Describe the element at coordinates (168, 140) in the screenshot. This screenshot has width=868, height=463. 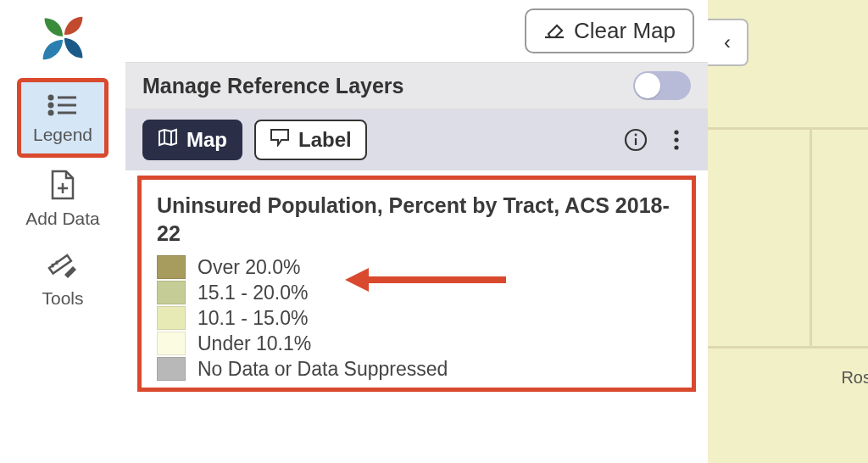
I see `map-icon` at that location.